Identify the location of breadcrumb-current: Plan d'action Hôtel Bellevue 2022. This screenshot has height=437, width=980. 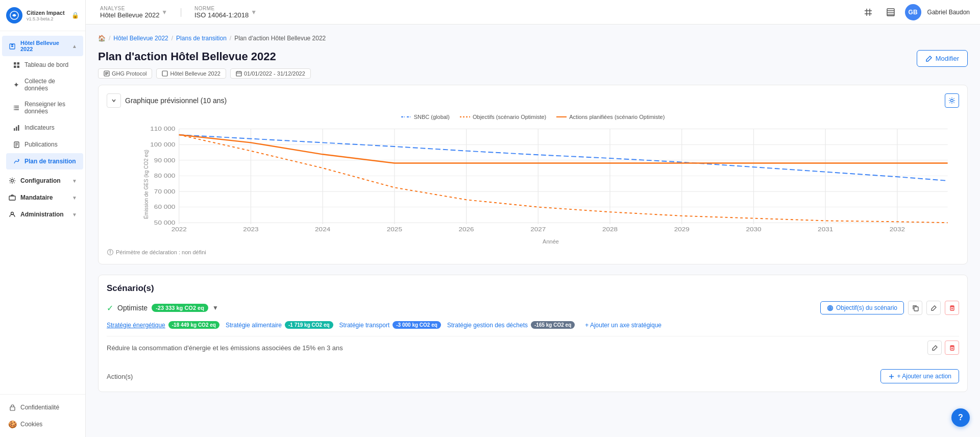
(280, 38).